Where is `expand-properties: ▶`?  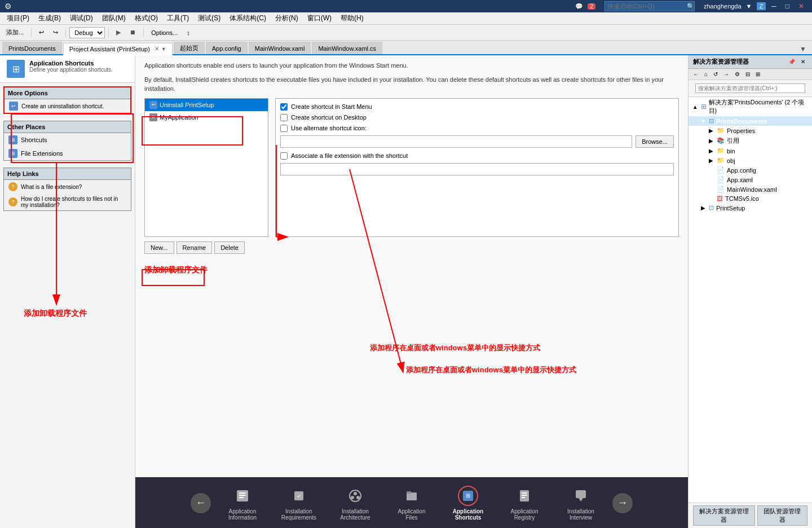 expand-properties: ▶ is located at coordinates (711, 131).